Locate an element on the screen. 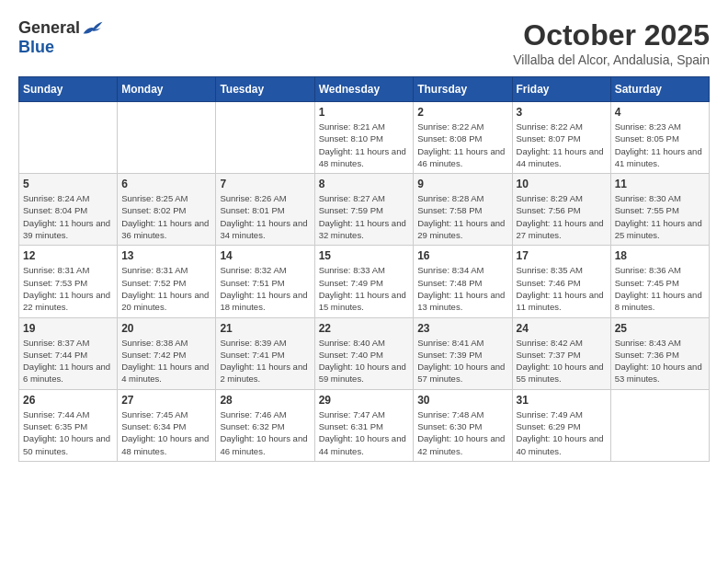 Image resolution: width=728 pixels, height=563 pixels. calendar-cell: 4Sunrise: 8:23 AM Sunset: 8:05 PM Daylig… is located at coordinates (660, 138).